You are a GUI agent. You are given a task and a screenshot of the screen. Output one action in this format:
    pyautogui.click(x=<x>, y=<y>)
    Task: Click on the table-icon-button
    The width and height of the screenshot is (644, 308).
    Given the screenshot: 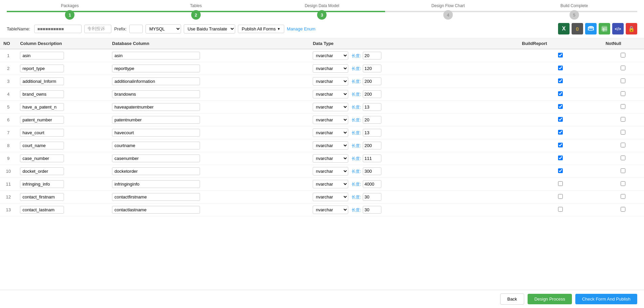 What is the action you would take?
    pyautogui.click(x=604, y=29)
    